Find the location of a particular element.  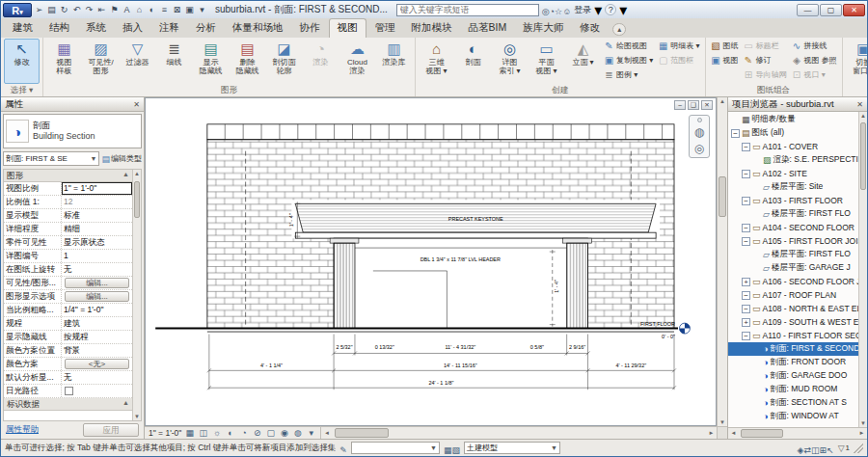

checkbox is located at coordinates (69, 391).